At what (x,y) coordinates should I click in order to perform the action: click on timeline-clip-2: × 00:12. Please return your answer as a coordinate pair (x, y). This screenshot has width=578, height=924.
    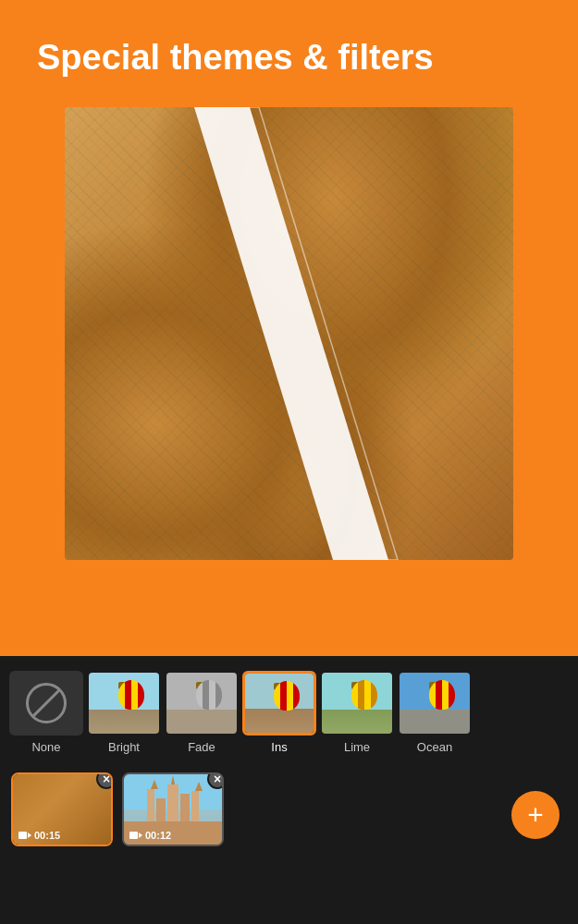
    Looking at the image, I should click on (173, 809).